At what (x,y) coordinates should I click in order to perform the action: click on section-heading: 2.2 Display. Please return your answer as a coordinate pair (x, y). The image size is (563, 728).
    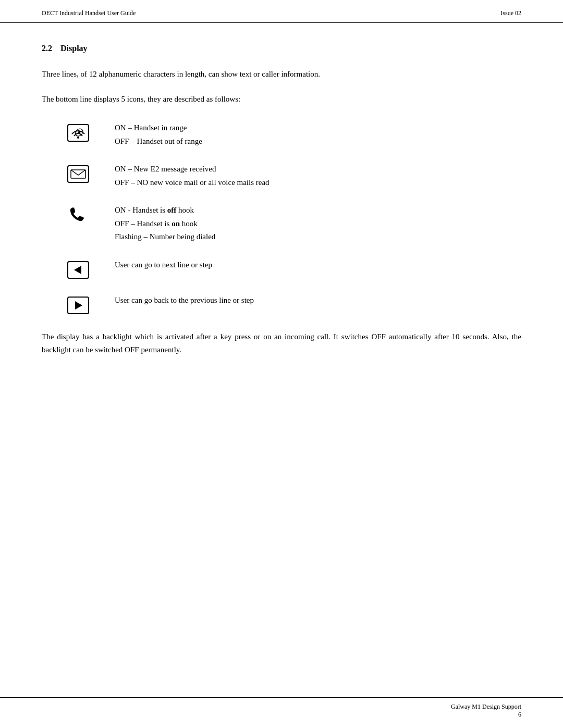
    Looking at the image, I should click on (282, 48).